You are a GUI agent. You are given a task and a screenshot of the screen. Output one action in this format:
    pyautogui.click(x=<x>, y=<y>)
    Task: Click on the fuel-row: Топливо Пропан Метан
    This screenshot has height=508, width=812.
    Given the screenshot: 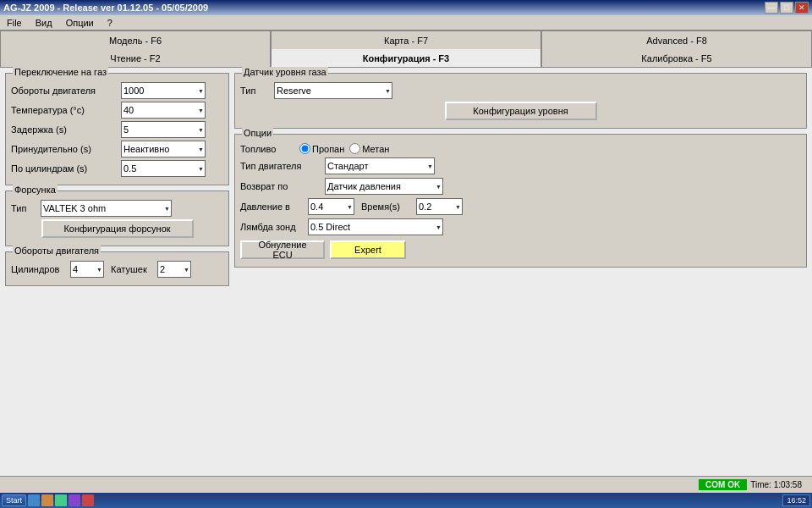 What is the action you would take?
    pyautogui.click(x=521, y=149)
    